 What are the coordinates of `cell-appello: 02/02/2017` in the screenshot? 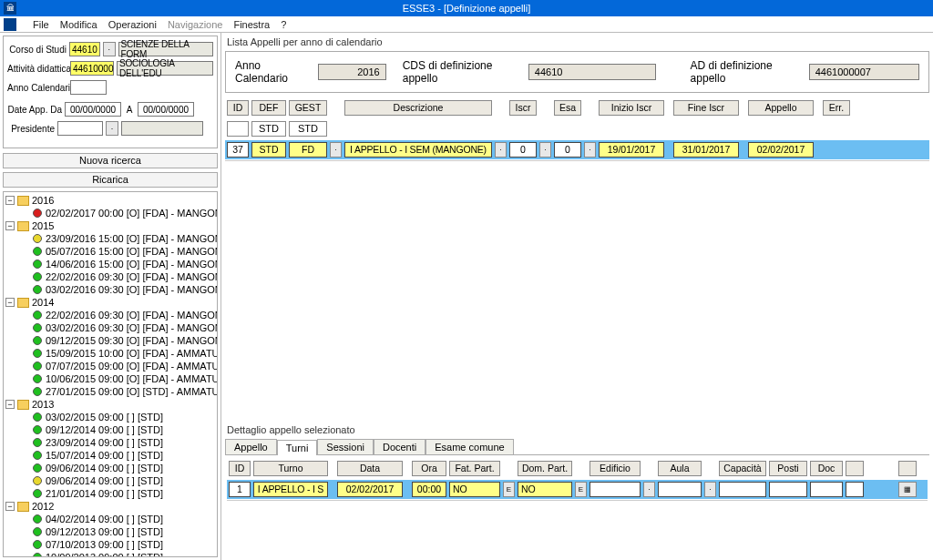 It's located at (781, 149).